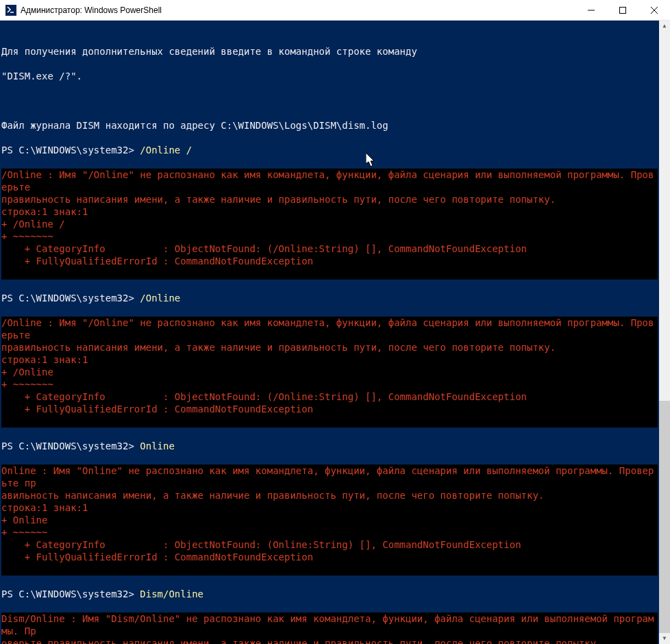 The image size is (670, 644). What do you see at coordinates (335, 10) in the screenshot?
I see `window-titlebar: Администратор: Windows PowerShell` at bounding box center [335, 10].